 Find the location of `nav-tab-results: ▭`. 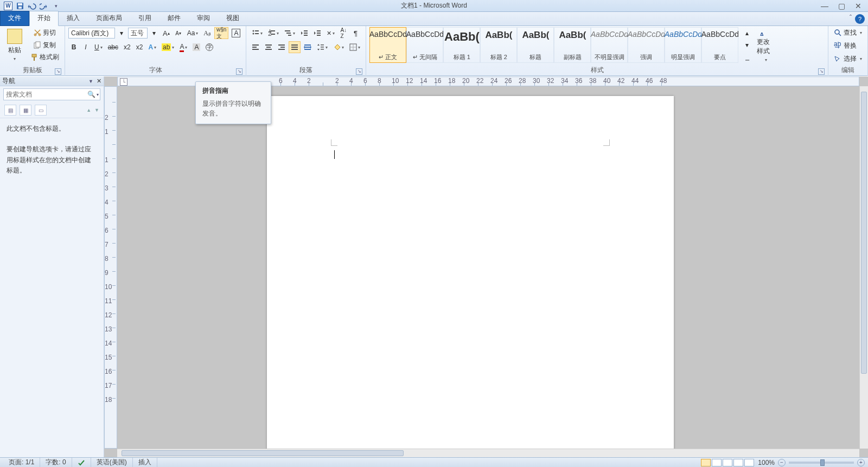

nav-tab-results: ▭ is located at coordinates (41, 110).